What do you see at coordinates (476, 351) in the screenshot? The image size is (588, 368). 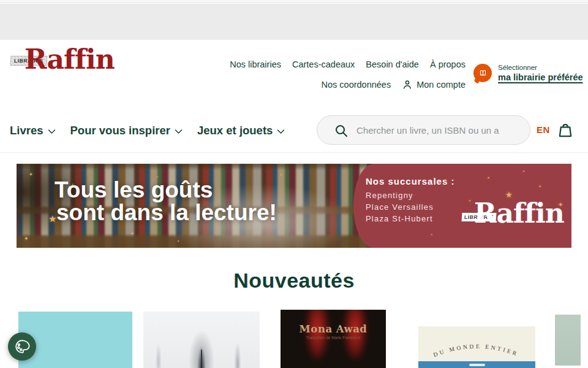 I see `svg-text: DU MONDE ENTIER` at bounding box center [476, 351].